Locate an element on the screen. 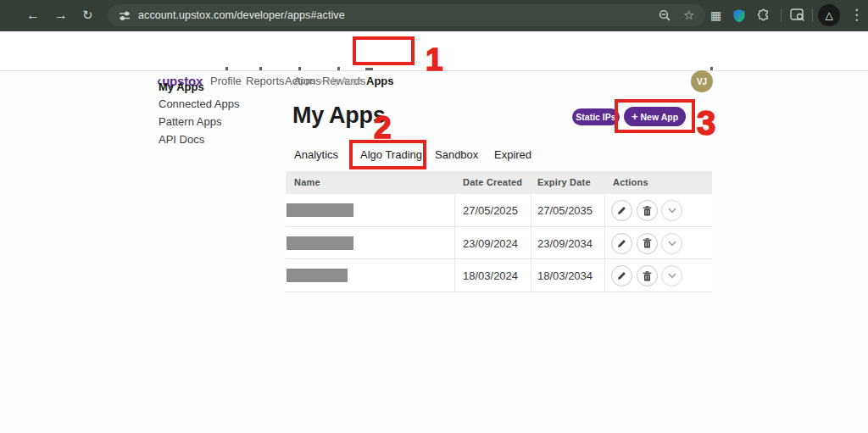  breadcrumb-root: Apps is located at coordinates (305, 80).